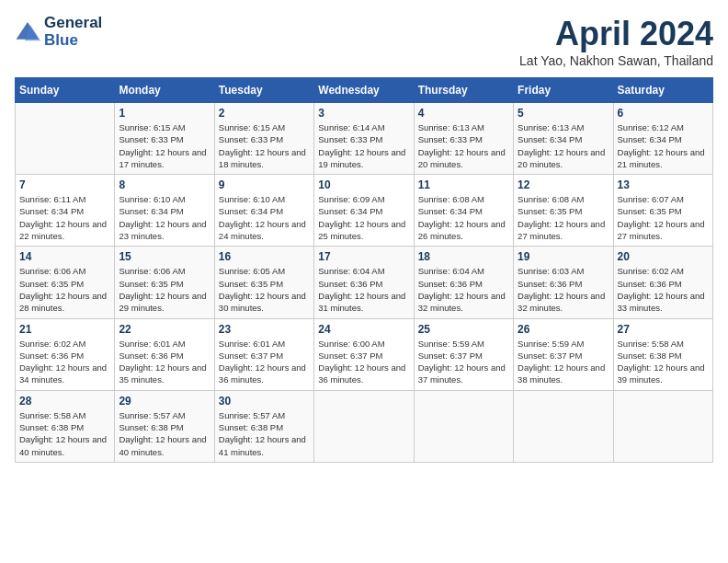 The height and width of the screenshot is (563, 728). Describe the element at coordinates (463, 185) in the screenshot. I see `day-number: 11` at that location.